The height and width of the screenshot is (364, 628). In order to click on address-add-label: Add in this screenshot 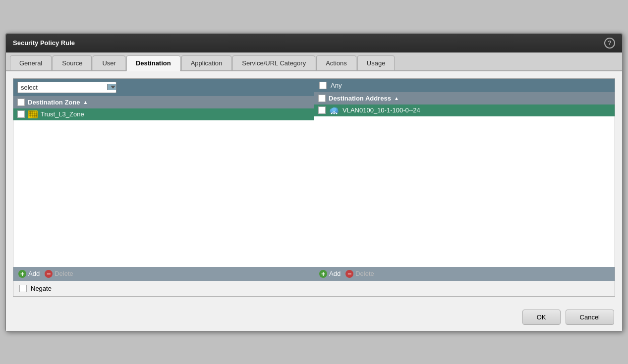, I will do `click(335, 273)`.